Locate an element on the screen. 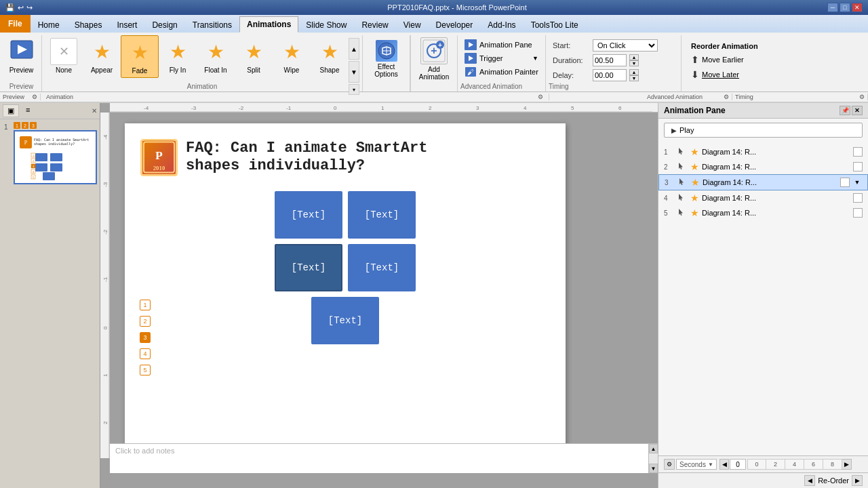 The width and height of the screenshot is (868, 488). add-animation-button: + + AddAnimation is located at coordinates (434, 59).